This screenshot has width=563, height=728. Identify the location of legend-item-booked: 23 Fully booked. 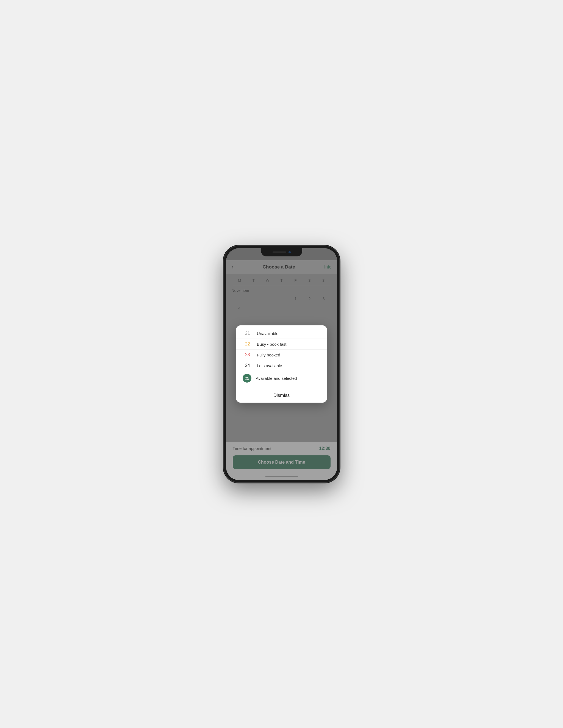
(281, 355).